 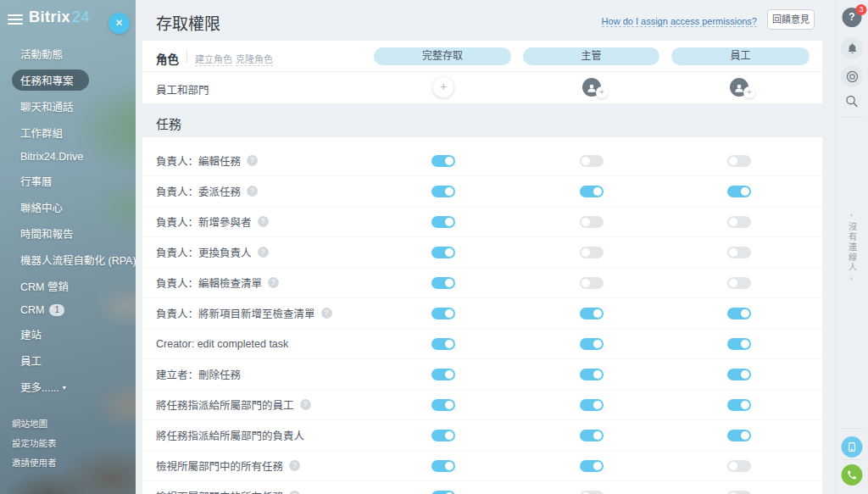 What do you see at coordinates (853, 447) in the screenshot?
I see `mobile-app-icon` at bounding box center [853, 447].